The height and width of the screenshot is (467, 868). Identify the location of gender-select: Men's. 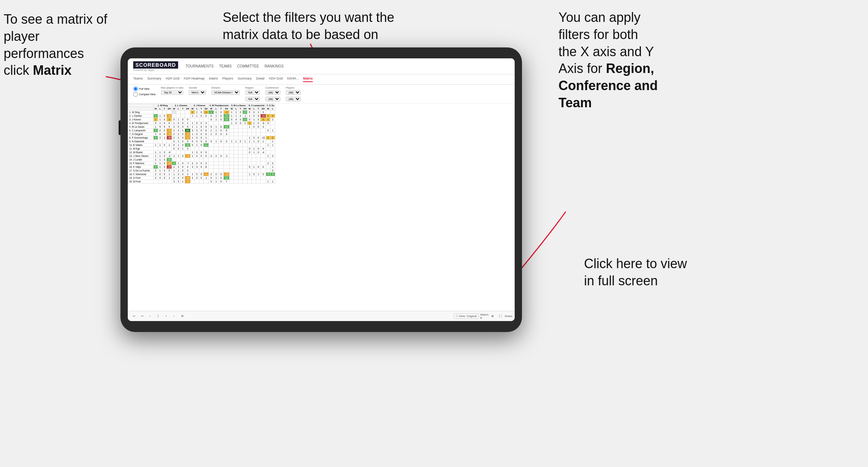
(197, 93).